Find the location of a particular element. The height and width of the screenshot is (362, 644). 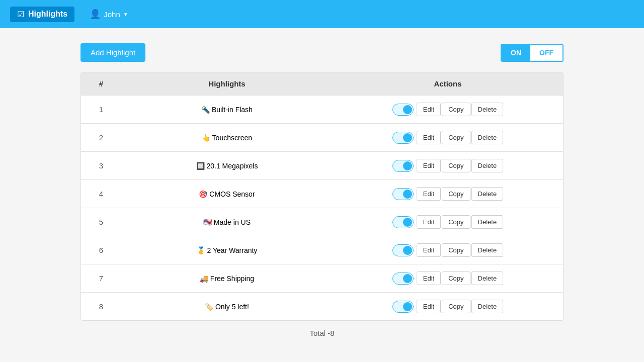

table-row: 7 🚚 Free Shipping Edit Copy Delete is located at coordinates (322, 279).